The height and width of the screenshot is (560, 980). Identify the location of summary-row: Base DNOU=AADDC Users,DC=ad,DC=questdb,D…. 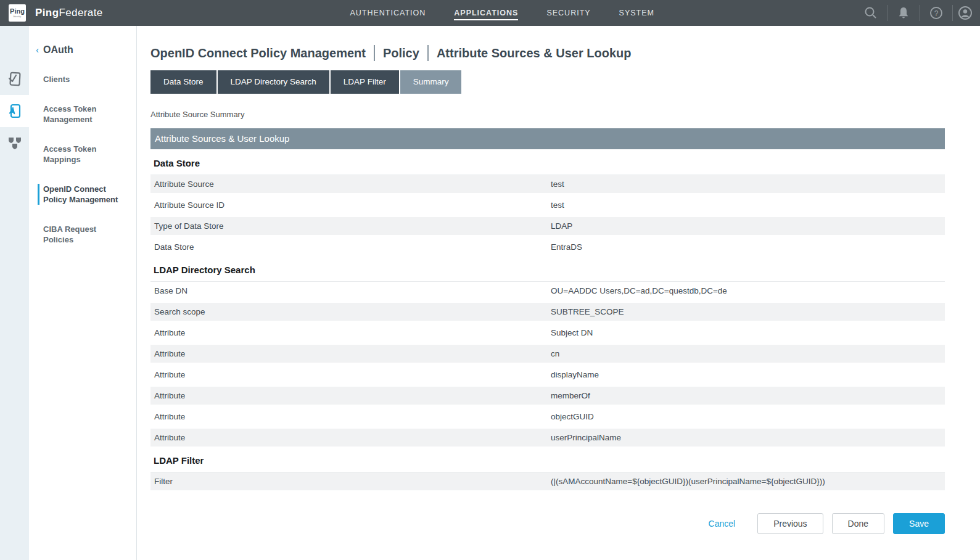
(548, 291).